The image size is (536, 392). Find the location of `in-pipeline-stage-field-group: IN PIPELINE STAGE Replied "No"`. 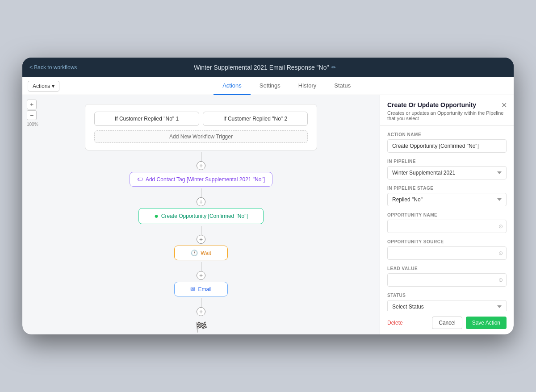

in-pipeline-stage-field-group: IN PIPELINE STAGE Replied "No" is located at coordinates (447, 196).